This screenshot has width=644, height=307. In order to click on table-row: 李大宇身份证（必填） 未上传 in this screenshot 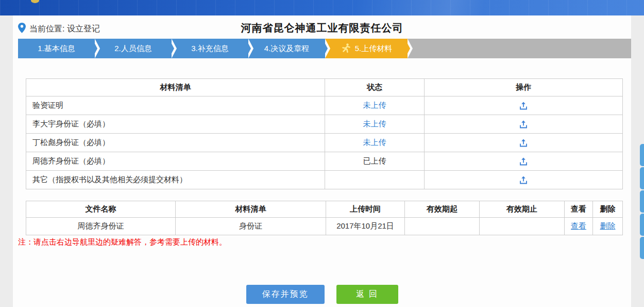, I will do `click(325, 124)`.